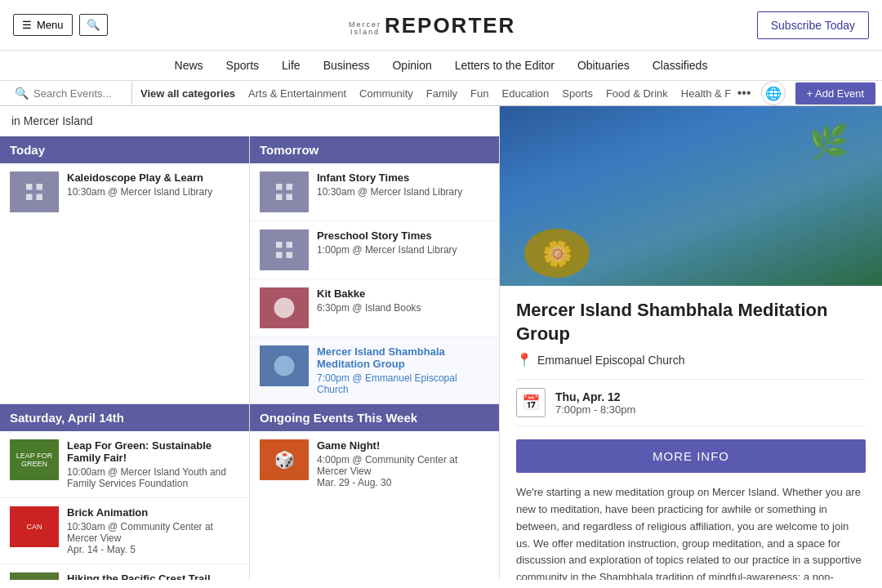 Image resolution: width=882 pixels, height=588 pixels. I want to click on events-bar: 🔍 View all categories Arts & Entertainme…, so click(441, 93).